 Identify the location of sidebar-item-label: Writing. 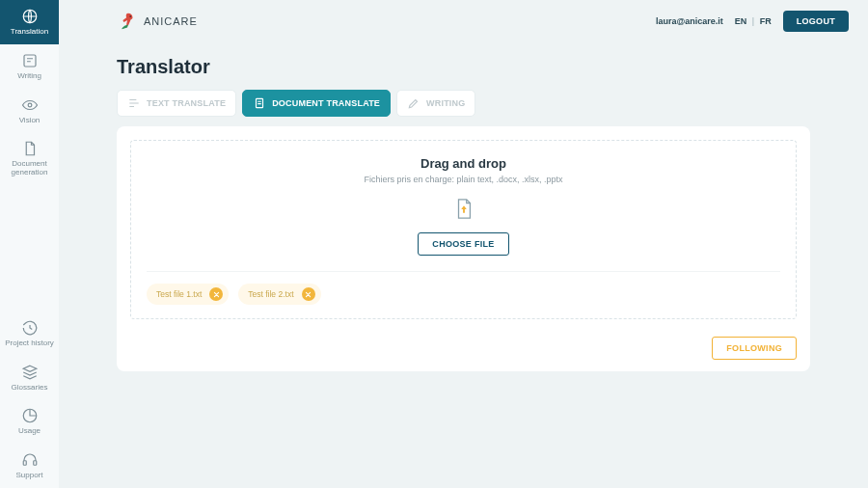
(29, 77).